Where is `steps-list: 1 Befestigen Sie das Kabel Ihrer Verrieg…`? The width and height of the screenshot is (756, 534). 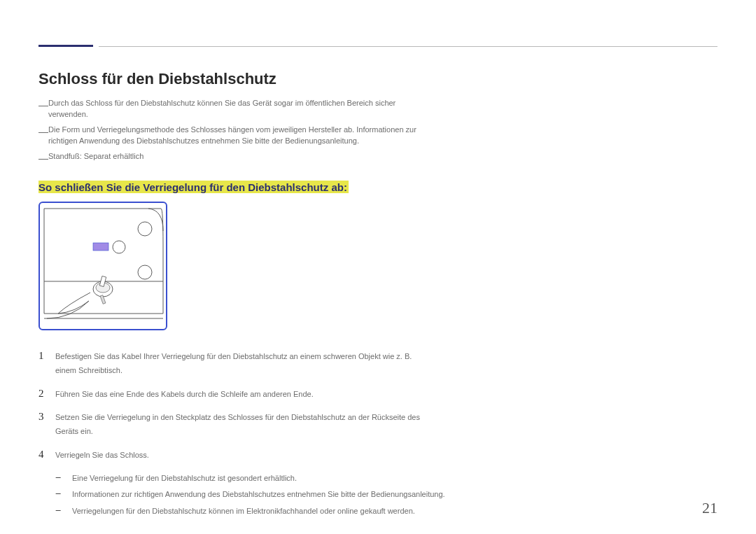 steps-list: 1 Befestigen Sie das Kabel Ihrer Verrieg… is located at coordinates (284, 406).